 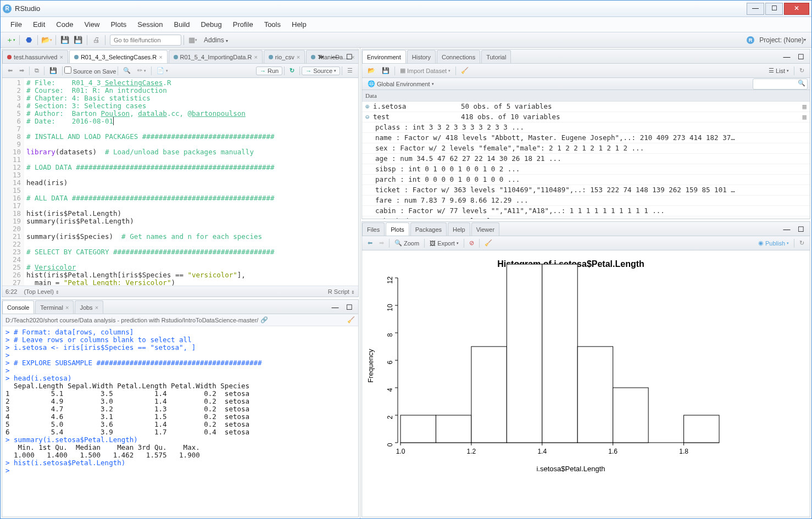 What do you see at coordinates (53, 70) in the screenshot?
I see `save-source-button: 💾` at bounding box center [53, 70].